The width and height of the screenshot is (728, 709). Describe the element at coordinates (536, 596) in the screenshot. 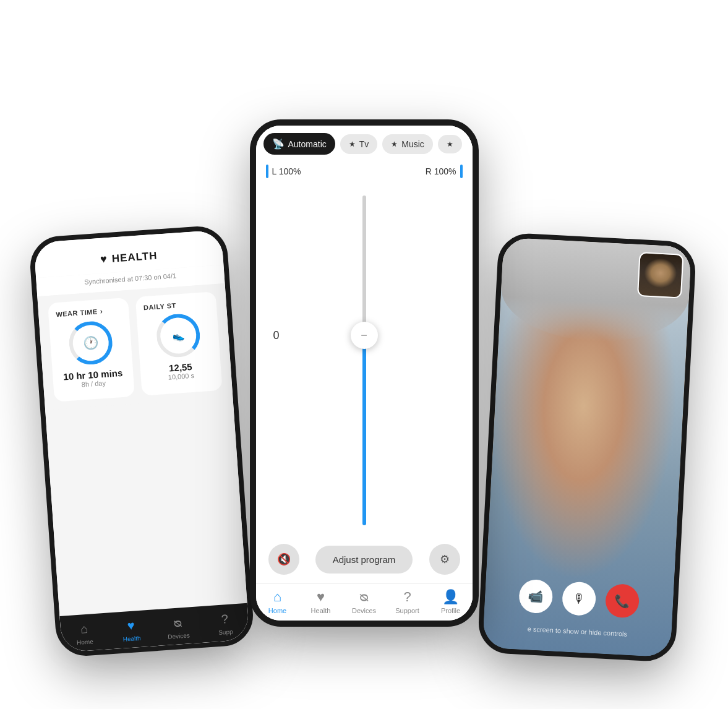

I see `video-call-button: 📹` at that location.